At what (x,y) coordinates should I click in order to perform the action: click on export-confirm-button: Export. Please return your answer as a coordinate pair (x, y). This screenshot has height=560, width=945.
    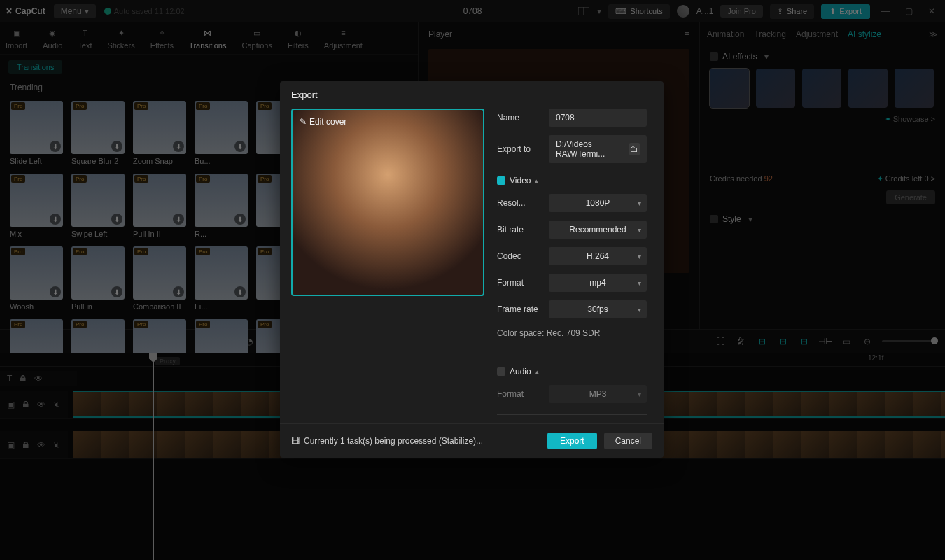
    Looking at the image, I should click on (573, 441).